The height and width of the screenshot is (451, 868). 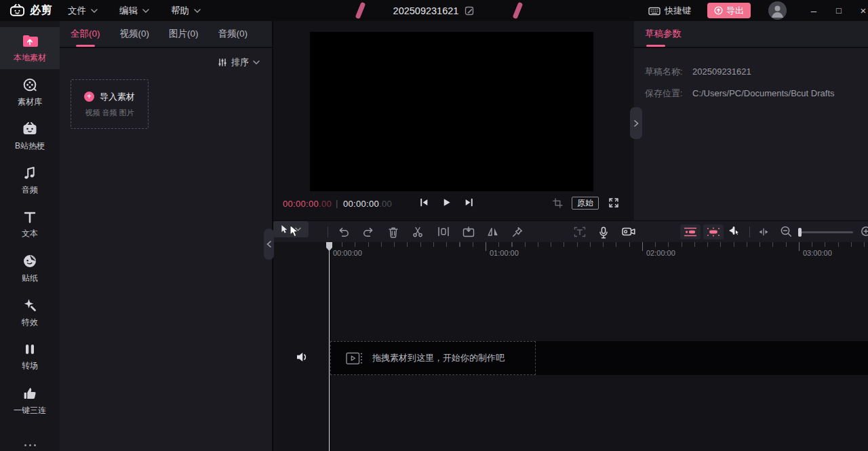 I want to click on ruler-label: 02:00:00, so click(x=660, y=253).